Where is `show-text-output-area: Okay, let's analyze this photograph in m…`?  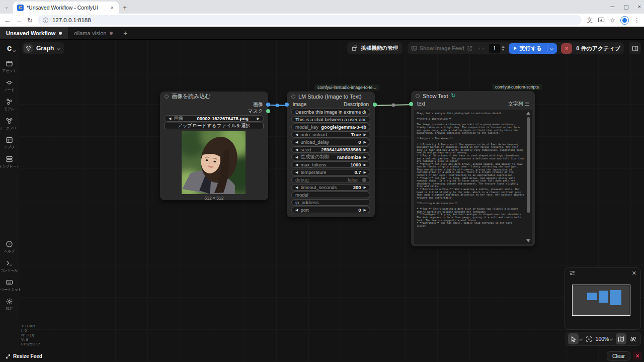 show-text-output-area: Okay, let's analyze this photograph in m… is located at coordinates (473, 177).